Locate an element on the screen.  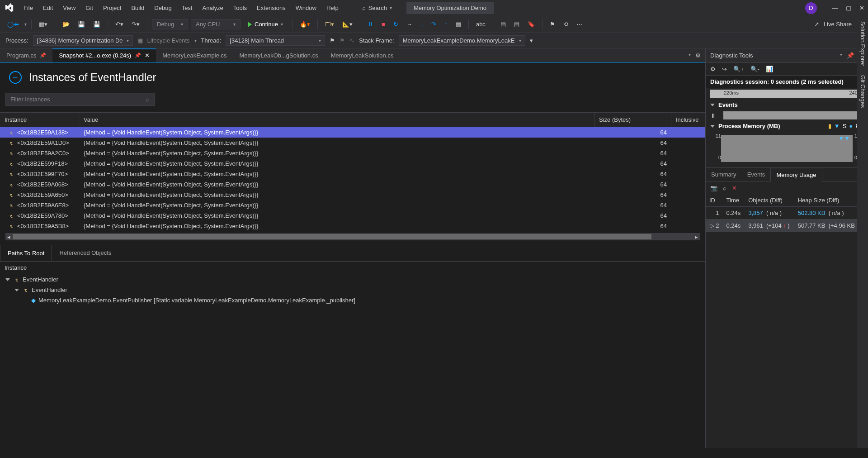
instance-row: <0x18B2E599F18>{Method = {Void HandleEve… is located at coordinates (353, 164).